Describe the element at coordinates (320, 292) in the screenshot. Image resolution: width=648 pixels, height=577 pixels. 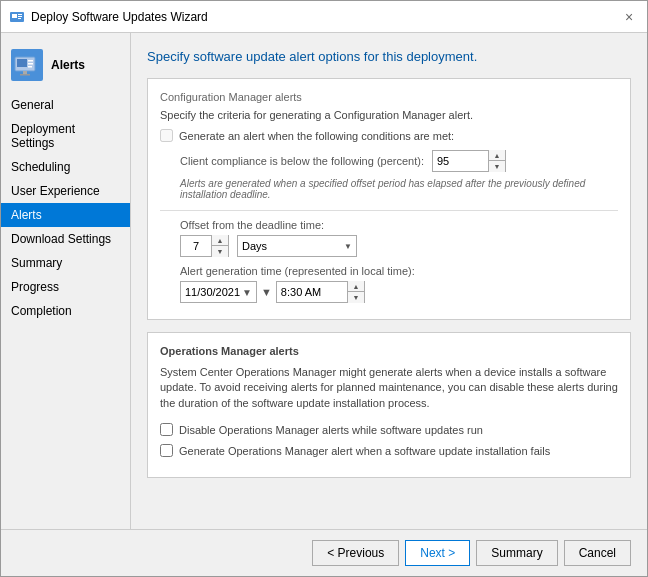
I see `alert-time-field: ▲ ▼` at that location.